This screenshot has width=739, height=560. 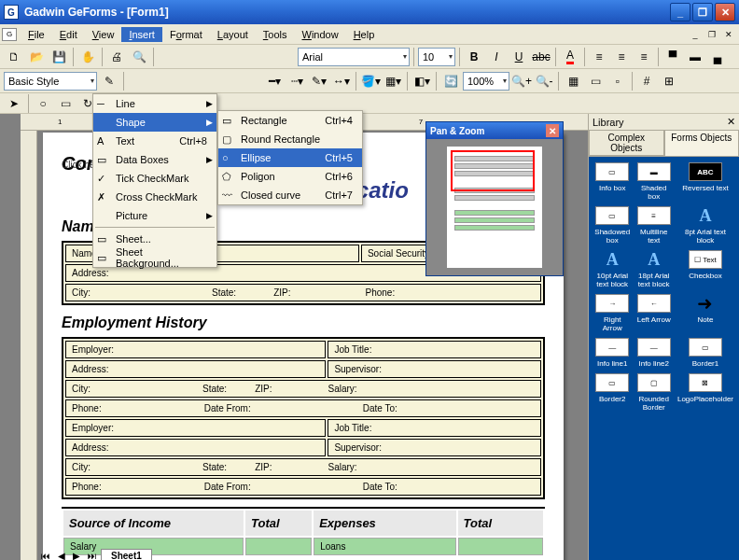 What do you see at coordinates (117, 57) in the screenshot?
I see `print-button: 🖨` at bounding box center [117, 57].